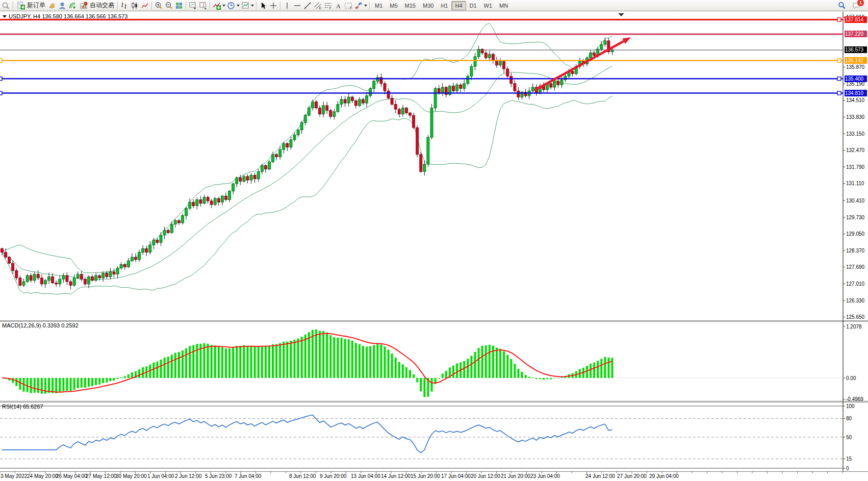 The width and height of the screenshot is (868, 481). Describe the element at coordinates (854, 326) in the screenshot. I see `macd-axis-label: 1.2078` at that location.